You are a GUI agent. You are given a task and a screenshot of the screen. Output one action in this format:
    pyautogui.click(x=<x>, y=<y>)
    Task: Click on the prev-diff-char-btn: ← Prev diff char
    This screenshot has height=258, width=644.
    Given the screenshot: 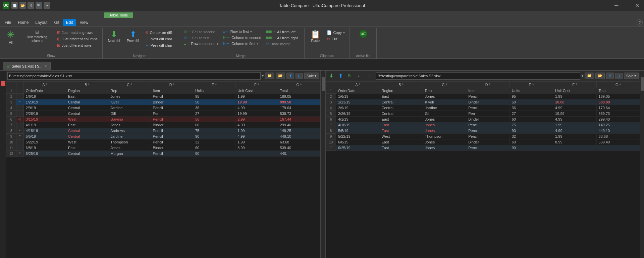 What is the action you would take?
    pyautogui.click(x=159, y=45)
    